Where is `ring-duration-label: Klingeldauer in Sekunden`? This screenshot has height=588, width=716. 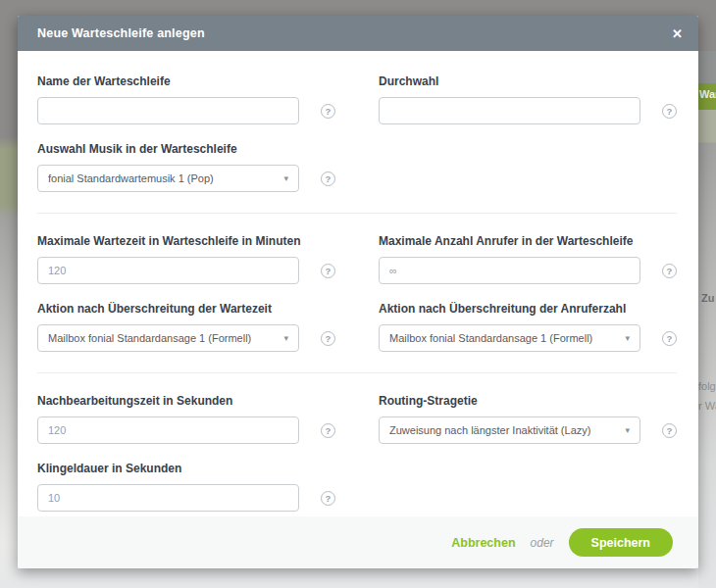
ring-duration-label: Klingeldauer in Sekunden is located at coordinates (186, 468).